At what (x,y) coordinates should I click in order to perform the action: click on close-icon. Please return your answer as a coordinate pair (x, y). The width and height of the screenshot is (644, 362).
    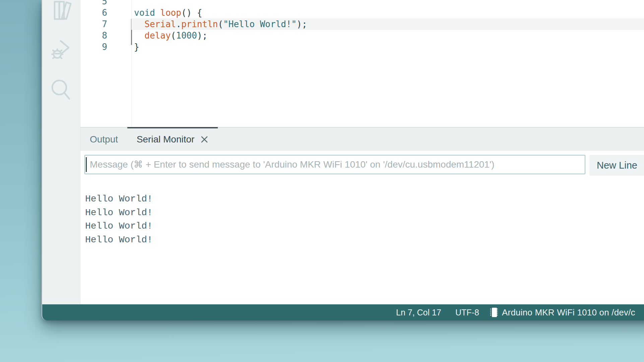
    Looking at the image, I should click on (204, 139).